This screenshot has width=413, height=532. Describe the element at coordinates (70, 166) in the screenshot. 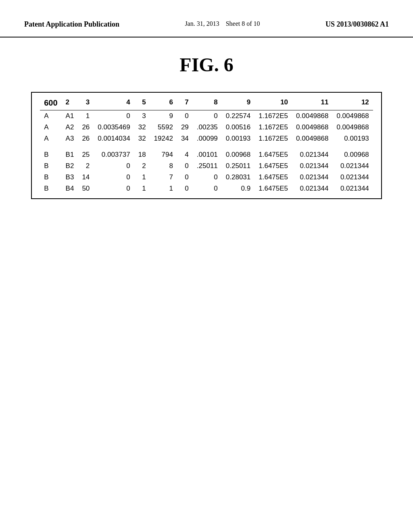

I see `cell-5-2: B2` at that location.